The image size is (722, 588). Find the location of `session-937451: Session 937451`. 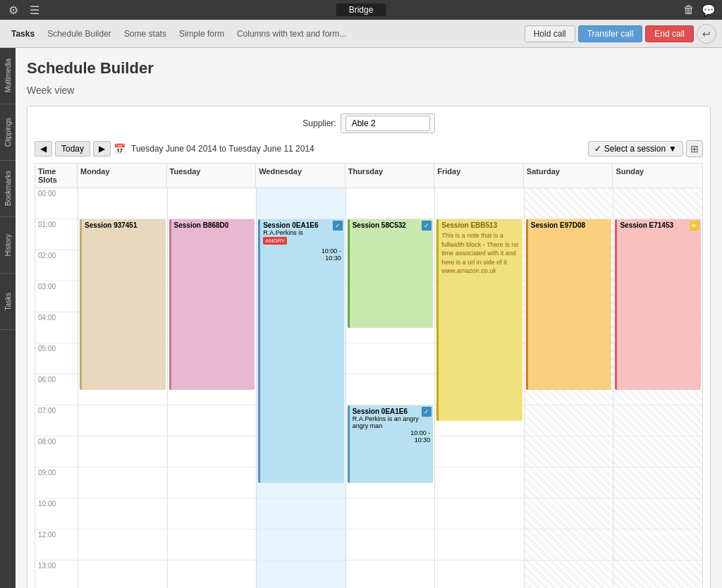

session-937451: Session 937451 is located at coordinates (123, 305).